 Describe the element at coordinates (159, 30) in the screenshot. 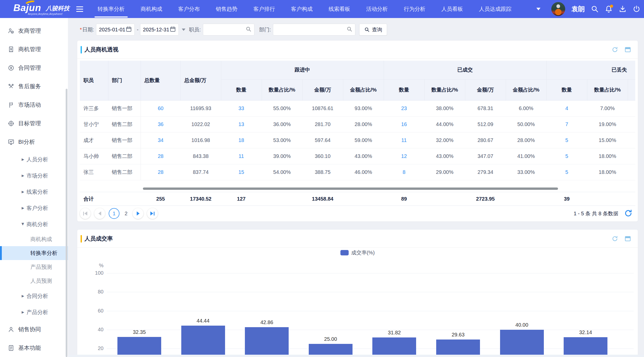

I see `date-to-input` at that location.